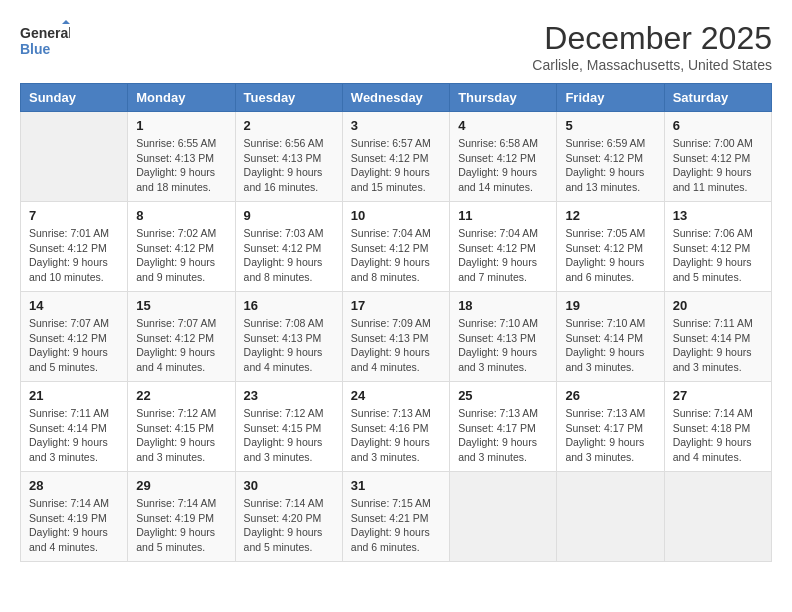 The width and height of the screenshot is (792, 612). What do you see at coordinates (503, 216) in the screenshot?
I see `day-number: 11` at bounding box center [503, 216].